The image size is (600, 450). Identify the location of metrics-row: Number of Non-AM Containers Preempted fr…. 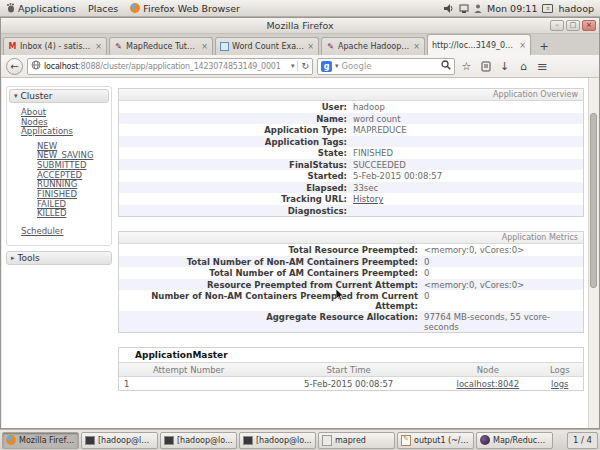
(351, 300).